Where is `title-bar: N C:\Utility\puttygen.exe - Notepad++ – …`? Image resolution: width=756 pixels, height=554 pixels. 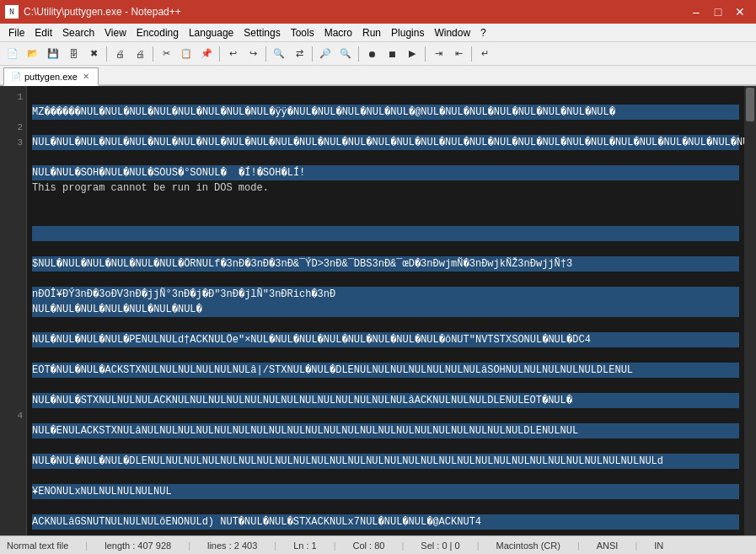 title-bar: N C:\Utility\puttygen.exe - Notepad++ – … is located at coordinates (378, 12).